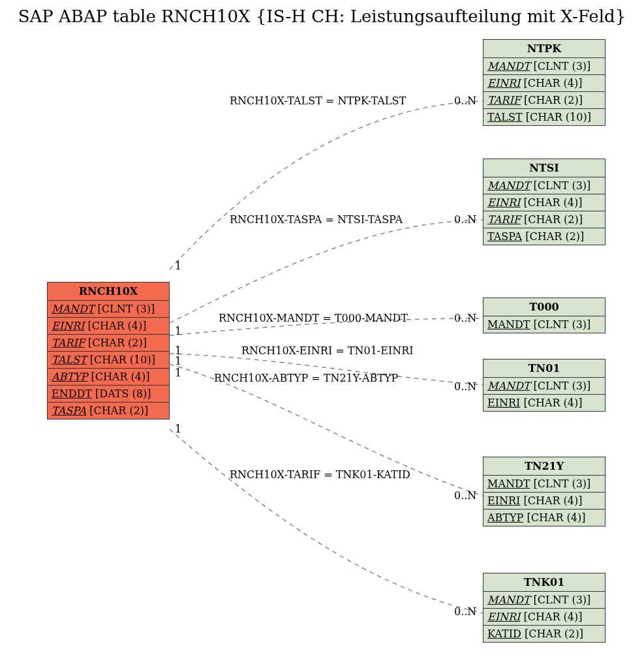  What do you see at coordinates (544, 316) in the screenshot?
I see `entity-t000: T000 MANDT [CLNT (3)]` at bounding box center [544, 316].